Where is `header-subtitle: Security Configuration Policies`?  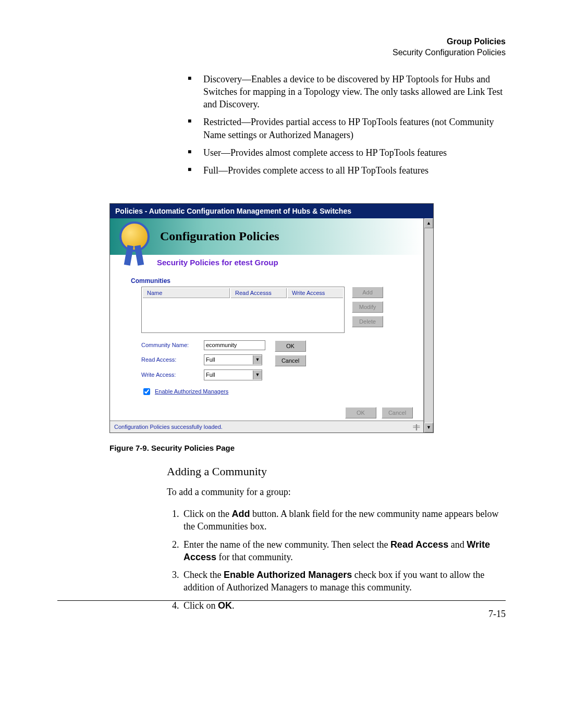 header-subtitle: Security Configuration Policies is located at coordinates (282, 53).